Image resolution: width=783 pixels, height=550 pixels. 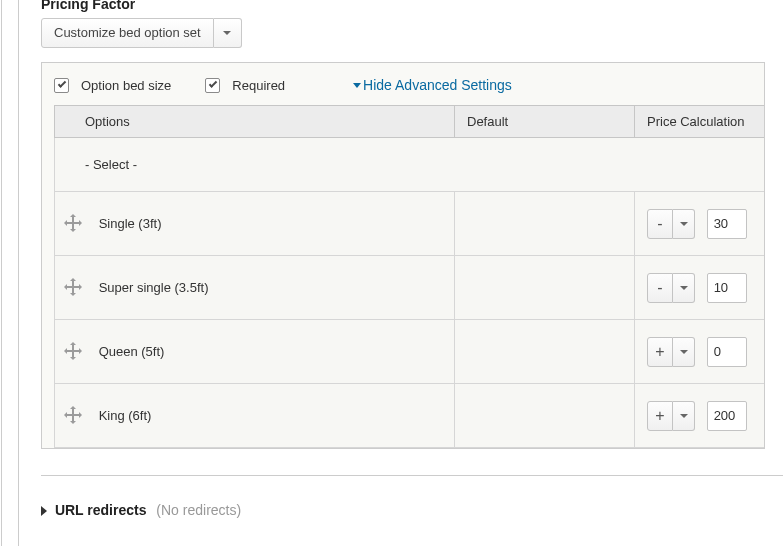 I want to click on url-redirects-label: URL redirects, so click(x=101, y=510).